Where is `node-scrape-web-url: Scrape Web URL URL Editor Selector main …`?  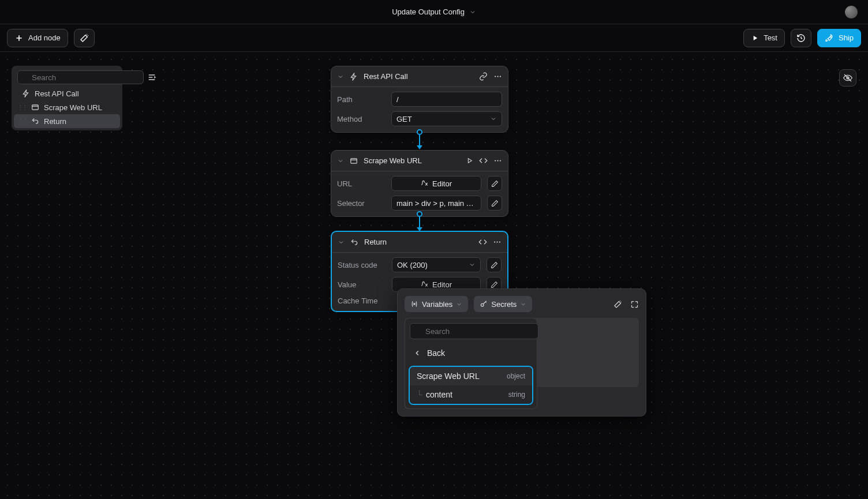 node-scrape-web-url: Scrape Web URL URL Editor Selector main … is located at coordinates (420, 183).